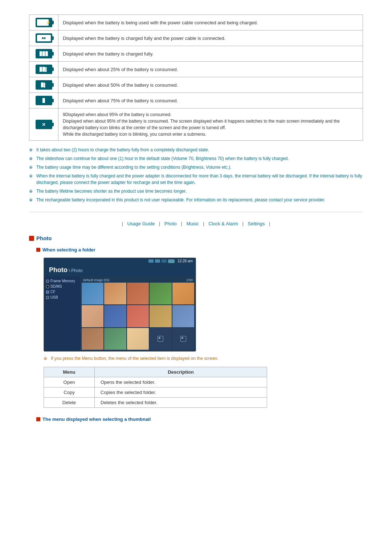  I want to click on photo-thumbgrid, so click(138, 316).